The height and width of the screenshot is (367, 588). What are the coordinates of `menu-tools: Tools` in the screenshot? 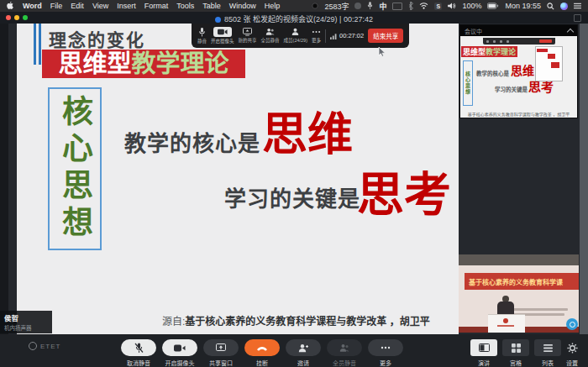 It's located at (185, 6).